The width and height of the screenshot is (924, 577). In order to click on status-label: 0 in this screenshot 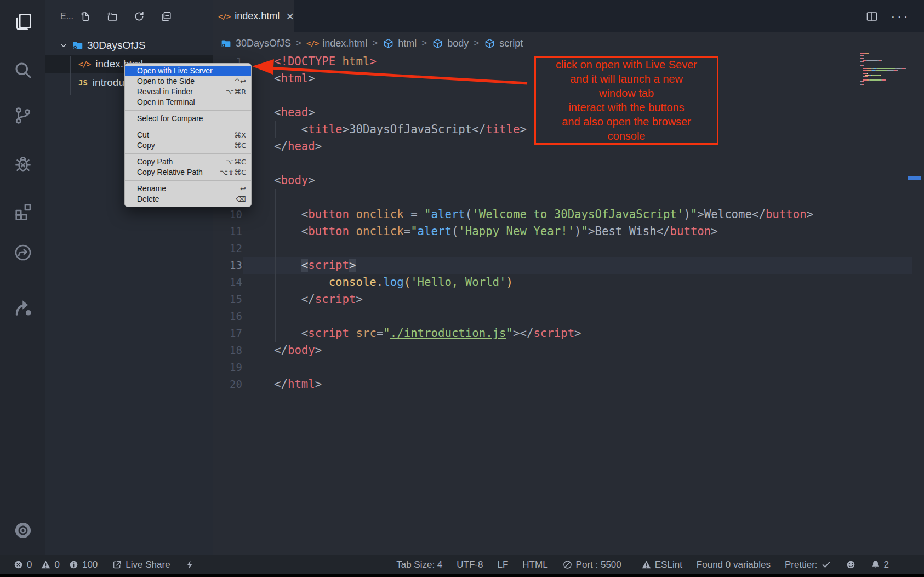, I will do `click(57, 565)`.